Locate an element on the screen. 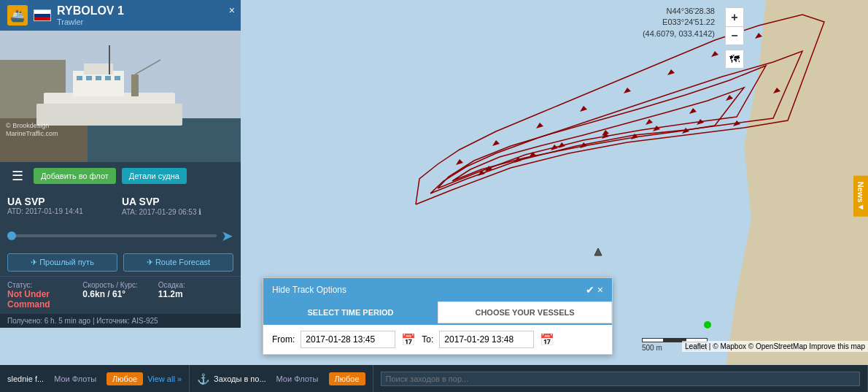 The height and width of the screenshot is (392, 868). route-forecast-button: ✈ Route Forecast is located at coordinates (178, 263).